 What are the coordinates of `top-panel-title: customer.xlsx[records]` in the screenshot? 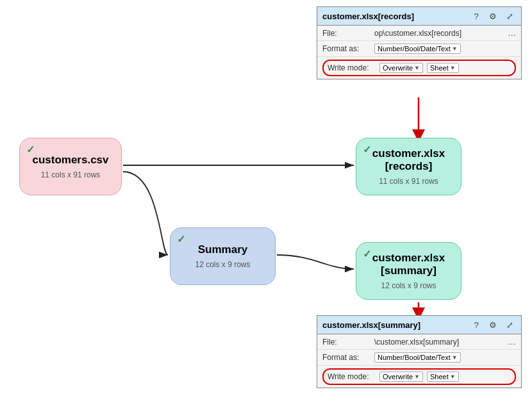 It's located at (368, 17).